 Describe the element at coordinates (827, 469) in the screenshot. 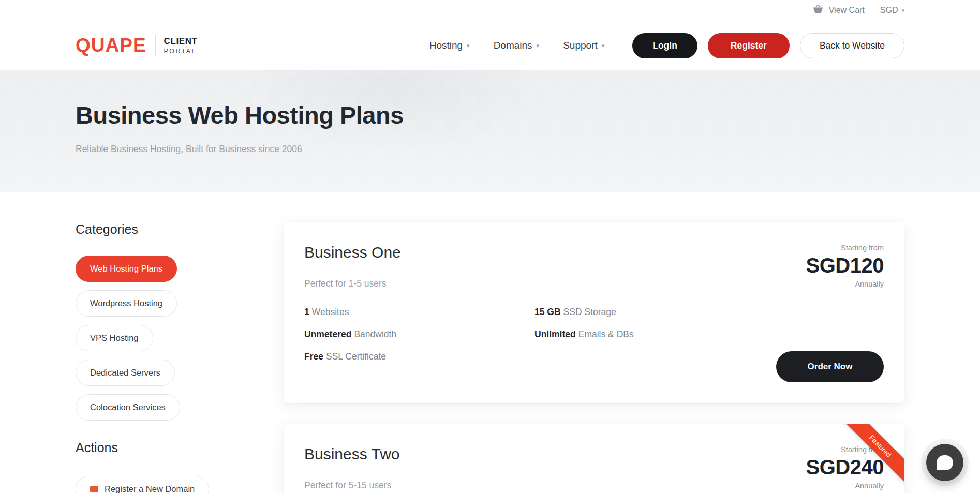

I see `plan-pricing: Starting from SGD240 Annually` at that location.